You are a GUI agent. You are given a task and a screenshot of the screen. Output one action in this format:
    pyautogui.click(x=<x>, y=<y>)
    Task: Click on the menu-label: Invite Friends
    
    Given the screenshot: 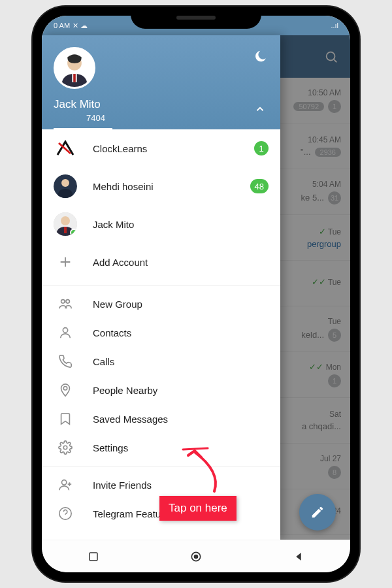 What is the action you would take?
    pyautogui.click(x=122, y=485)
    